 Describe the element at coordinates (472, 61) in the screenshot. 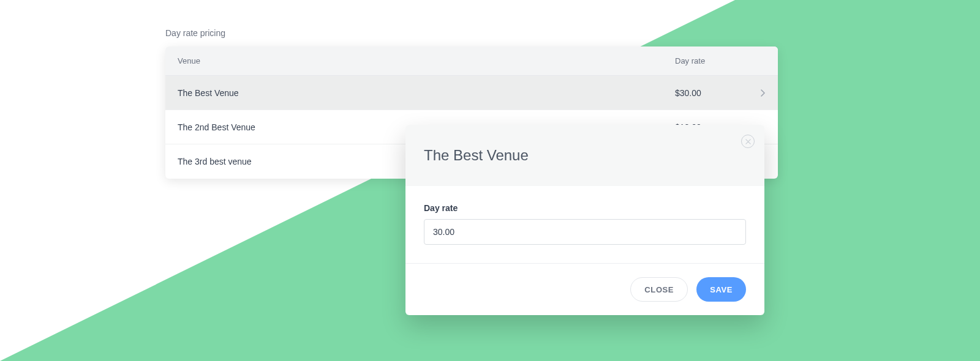

I see `table-header: Venue Day rate` at that location.